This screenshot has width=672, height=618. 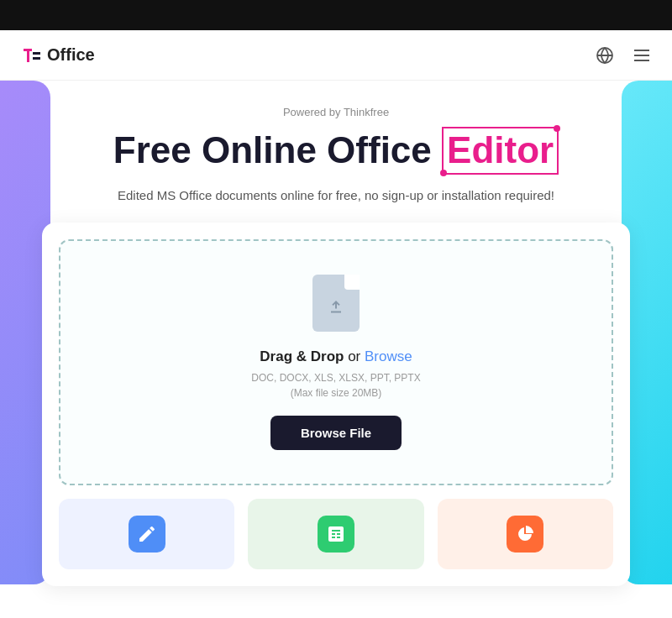 What do you see at coordinates (57, 55) in the screenshot?
I see `logo: Office` at bounding box center [57, 55].